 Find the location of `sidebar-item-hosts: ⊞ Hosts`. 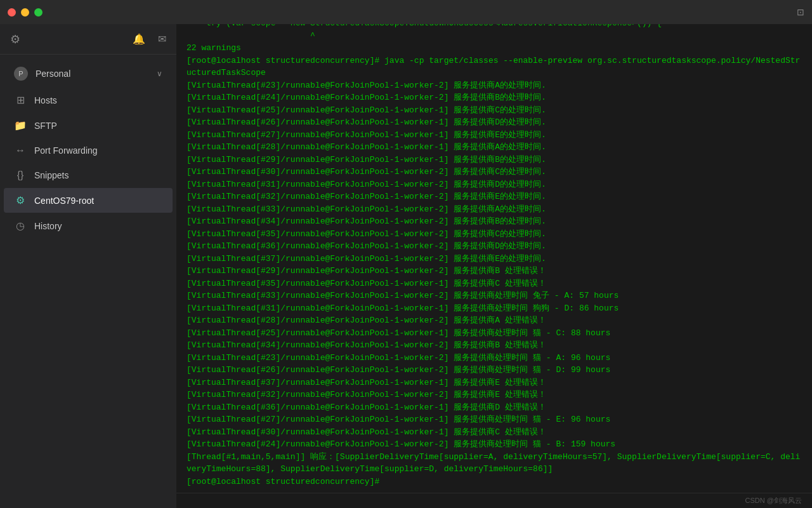

sidebar-item-hosts: ⊞ Hosts is located at coordinates (88, 100).